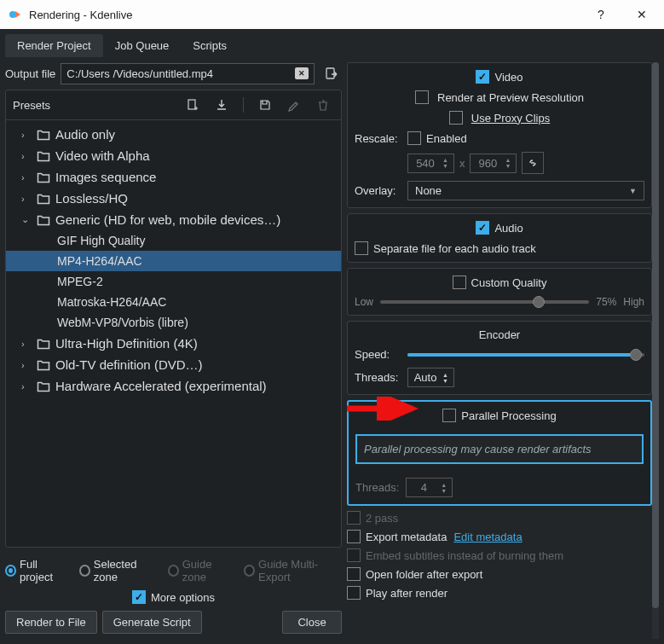 The width and height of the screenshot is (664, 644). Describe the element at coordinates (174, 386) in the screenshot. I see `tree-folder: ›Hardware Accelerated (experimental)` at that location.